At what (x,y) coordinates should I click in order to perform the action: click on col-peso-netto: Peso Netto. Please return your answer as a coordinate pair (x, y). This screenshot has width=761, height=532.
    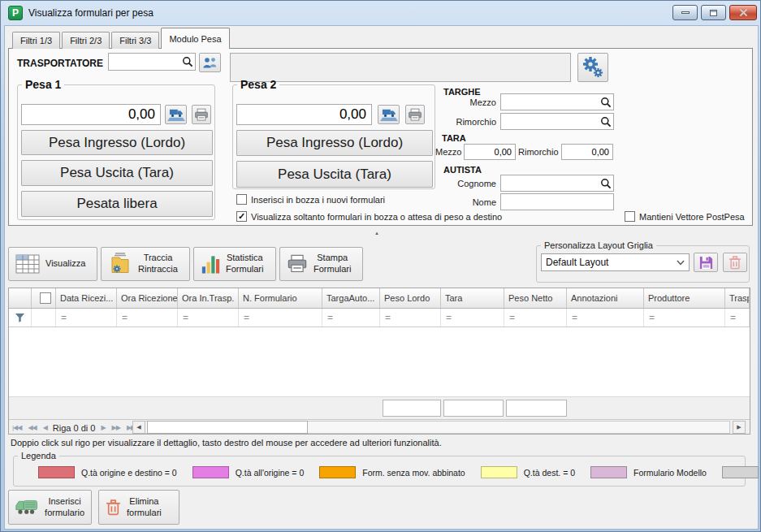
    Looking at the image, I should click on (536, 298).